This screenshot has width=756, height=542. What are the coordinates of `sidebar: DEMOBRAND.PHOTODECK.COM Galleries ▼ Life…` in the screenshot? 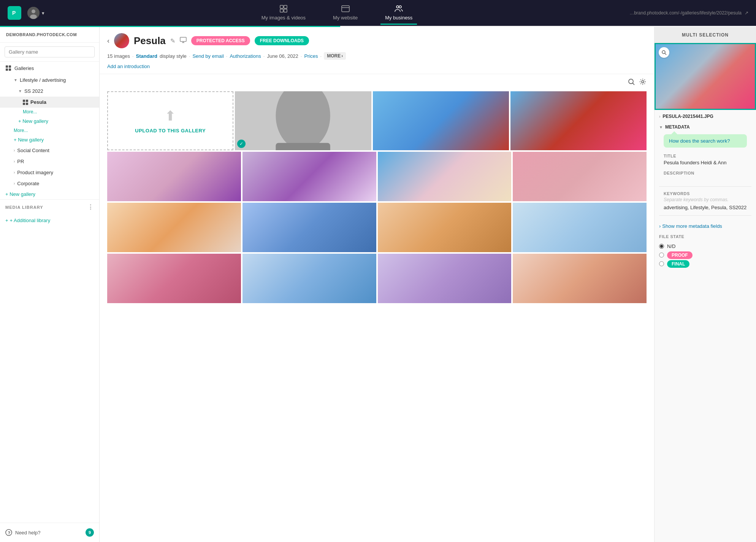 It's located at (50, 285).